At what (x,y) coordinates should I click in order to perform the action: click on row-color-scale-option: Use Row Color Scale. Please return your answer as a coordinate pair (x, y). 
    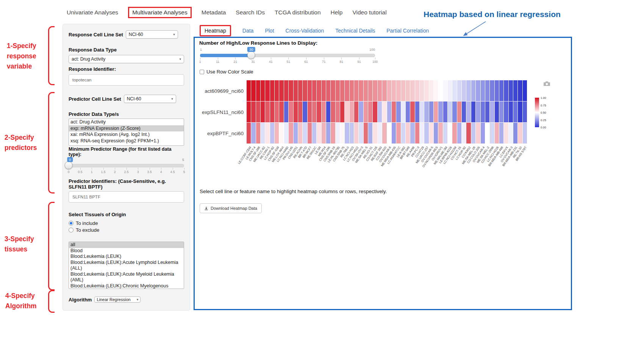
    Looking at the image, I should click on (227, 72).